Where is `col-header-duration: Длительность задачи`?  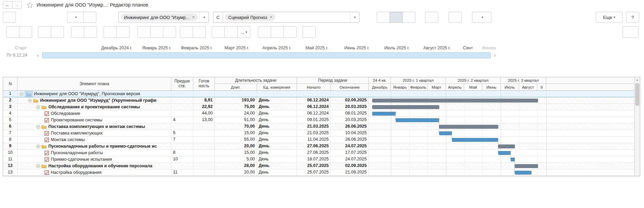
col-header-duration: Длительность задачи is located at coordinates (256, 81).